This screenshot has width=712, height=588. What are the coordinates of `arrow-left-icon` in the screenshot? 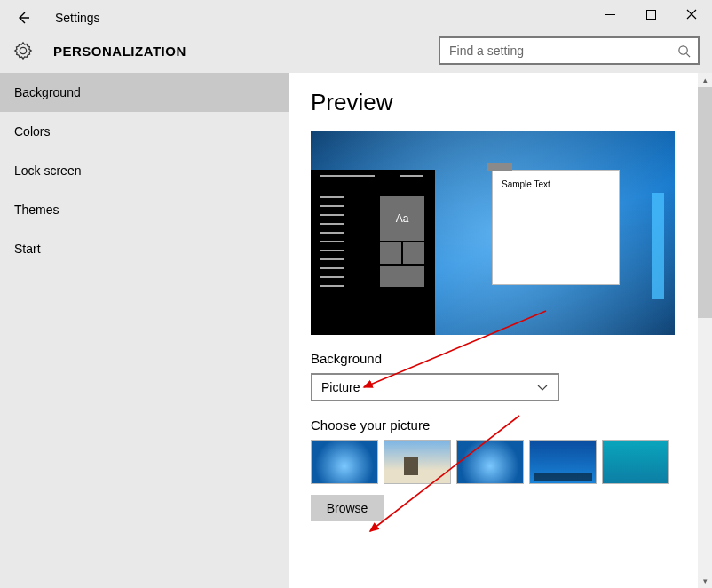 It's located at (23, 18).